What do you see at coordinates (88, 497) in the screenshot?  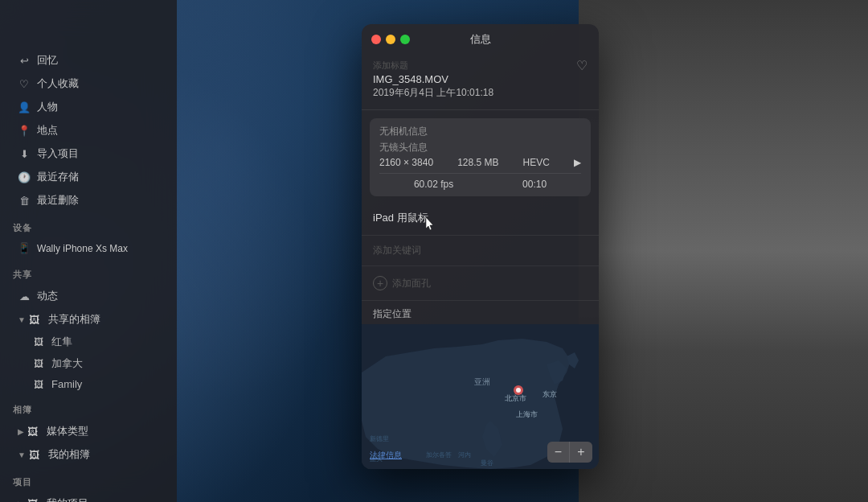 I see `sidebar-item-my-projects: ▶ 🖼 我的项目` at bounding box center [88, 497].